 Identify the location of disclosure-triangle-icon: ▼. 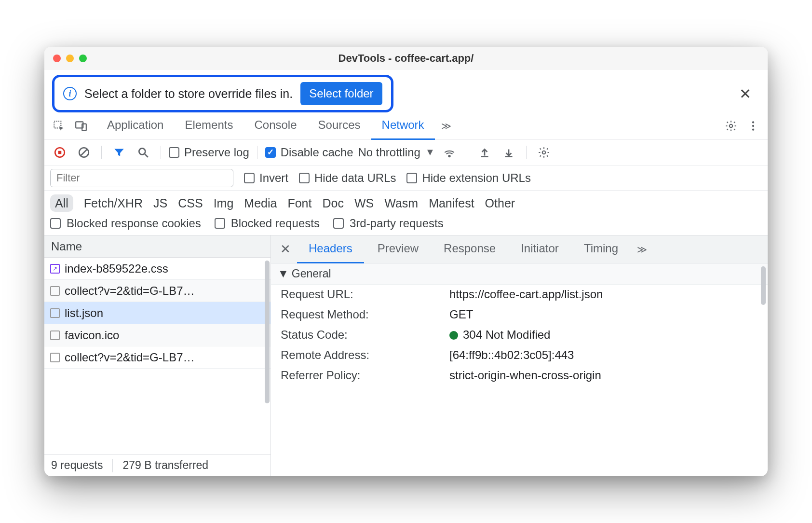
(284, 274).